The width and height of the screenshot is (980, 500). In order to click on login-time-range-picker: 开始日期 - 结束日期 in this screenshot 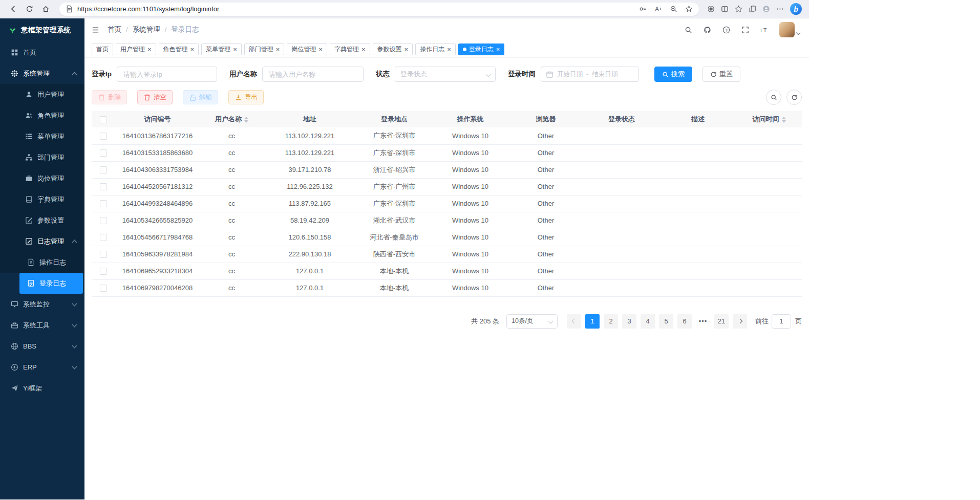, I will do `click(590, 74)`.